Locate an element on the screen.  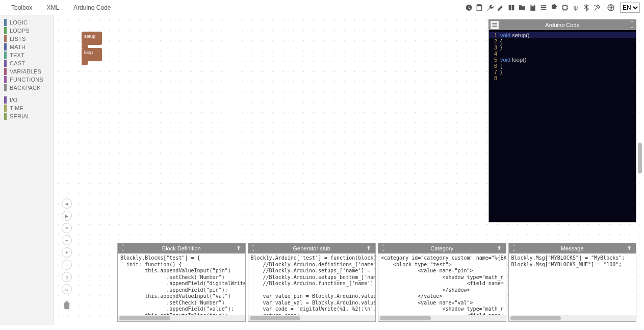
cat-backpack: BACKPACK is located at coordinates (27, 88).